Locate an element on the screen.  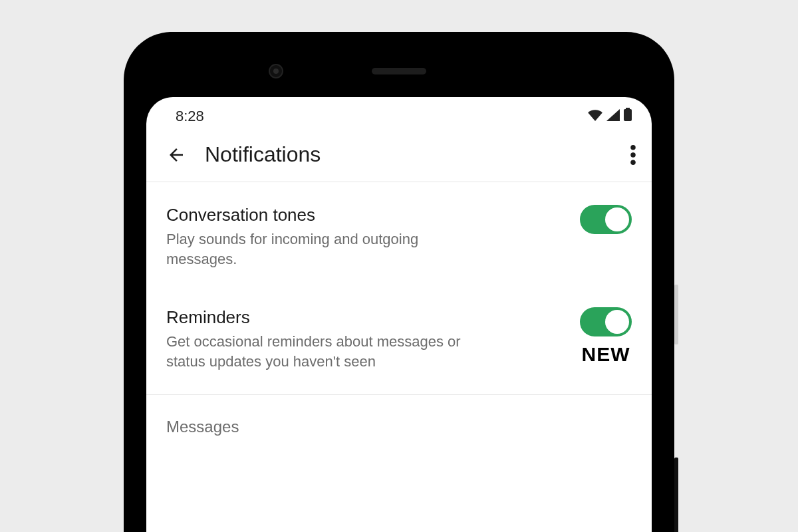
setting-conversation-tones: Conversation tones Play sounds for incom… is located at coordinates (399, 237).